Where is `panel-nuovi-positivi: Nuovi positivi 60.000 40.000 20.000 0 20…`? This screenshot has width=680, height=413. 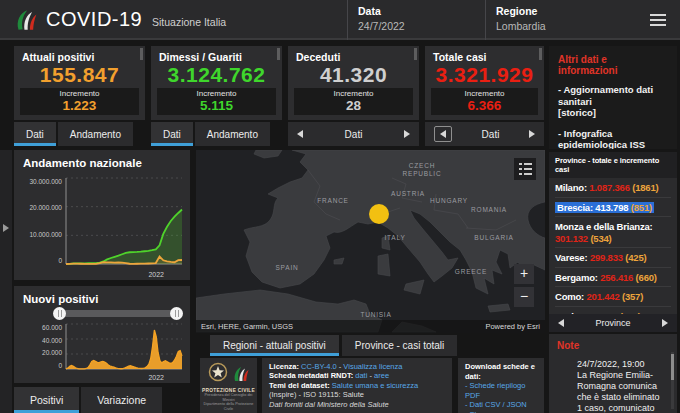 panel-nuovi-positivi: Nuovi positivi 60.000 40.000 20.000 0 20… is located at coordinates (102, 334).